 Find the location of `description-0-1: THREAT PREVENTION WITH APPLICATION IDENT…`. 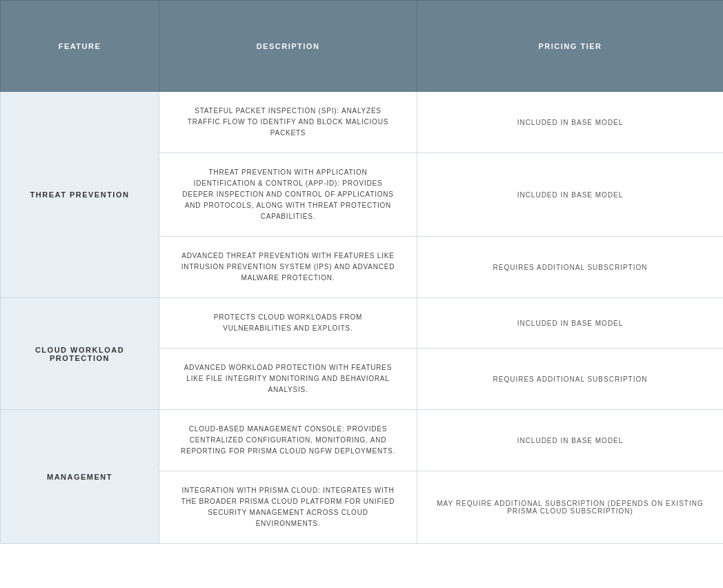

description-0-1: THREAT PREVENTION WITH APPLICATION IDENT… is located at coordinates (288, 195).